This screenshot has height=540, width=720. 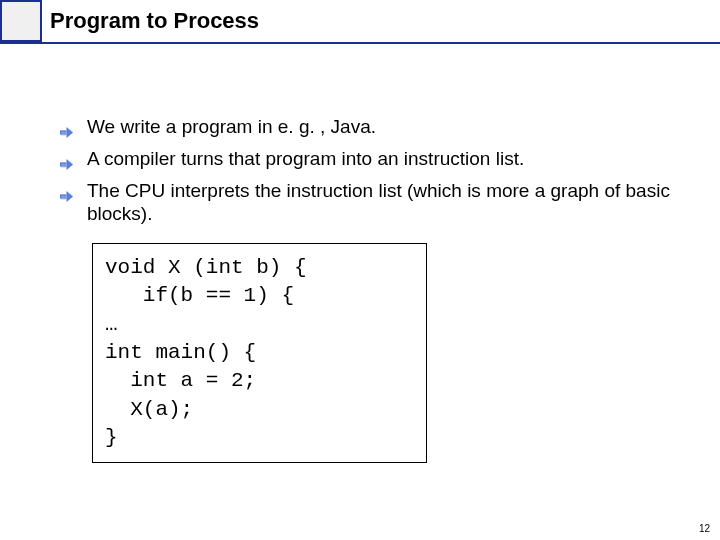 I want to click on bullet-text: We write a program in e. g. , Java., so click(x=384, y=127).